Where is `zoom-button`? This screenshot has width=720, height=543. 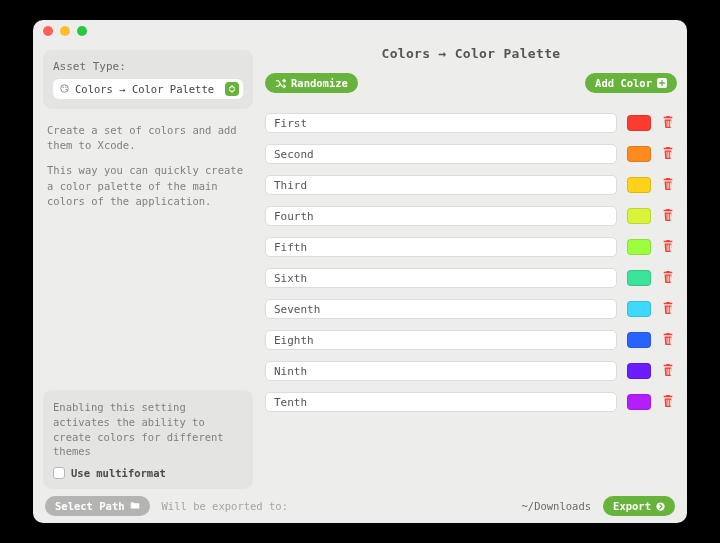
zoom-button is located at coordinates (82, 31).